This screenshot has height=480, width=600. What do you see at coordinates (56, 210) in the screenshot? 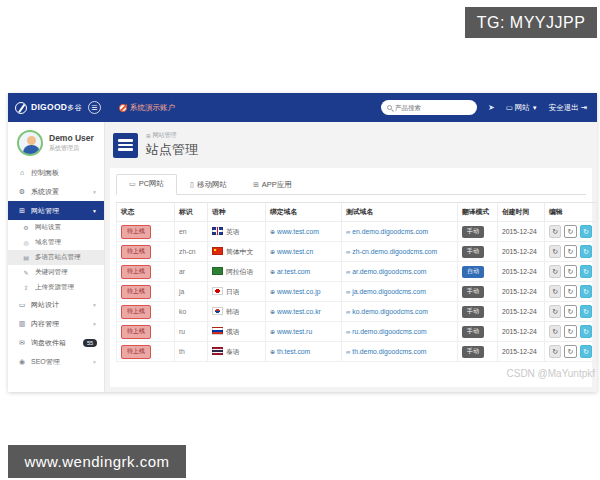
I see `sidebar-item-site-management: ⊞ 网站管理 ▼` at bounding box center [56, 210].